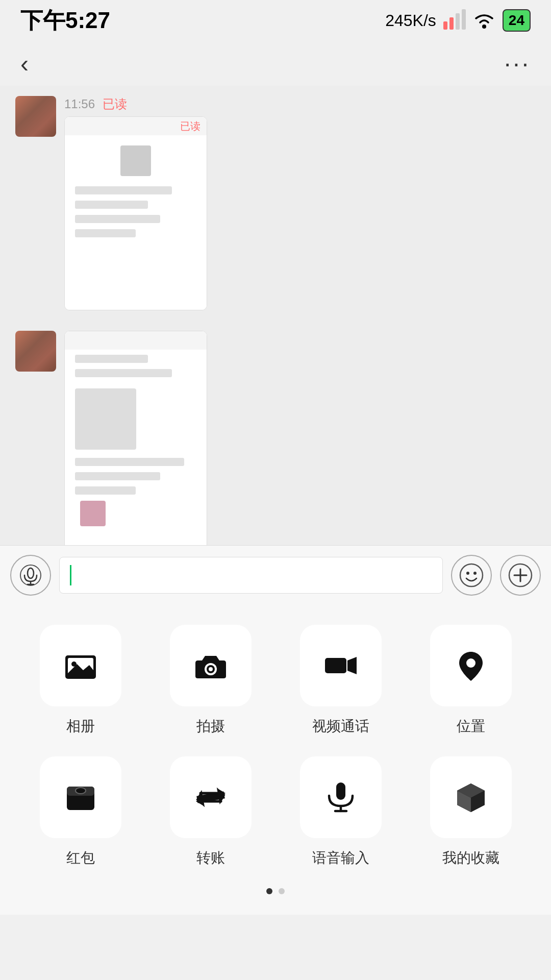  I want to click on transfer-label: 转账, so click(211, 858).